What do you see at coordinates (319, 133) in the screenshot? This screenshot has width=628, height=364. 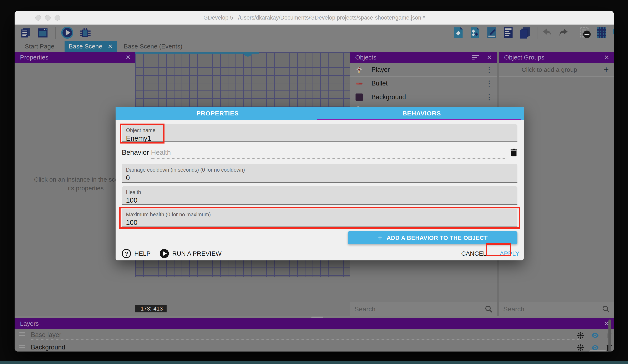 I see `object-name-field: Object name Enemy1` at bounding box center [319, 133].